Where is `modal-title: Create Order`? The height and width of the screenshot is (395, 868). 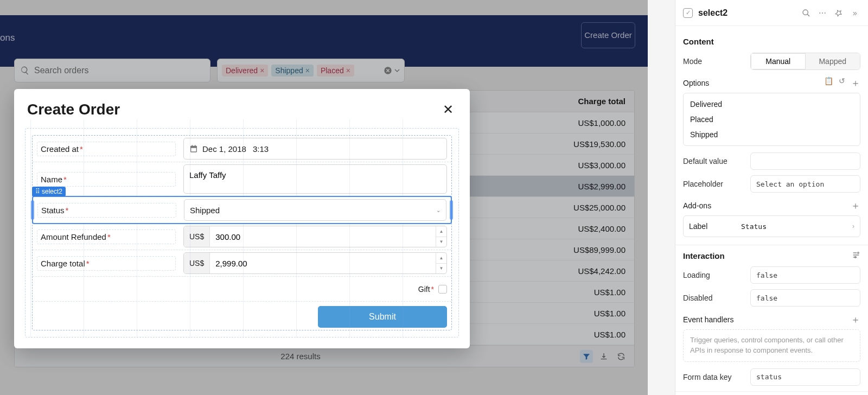 modal-title: Create Order is located at coordinates (243, 110).